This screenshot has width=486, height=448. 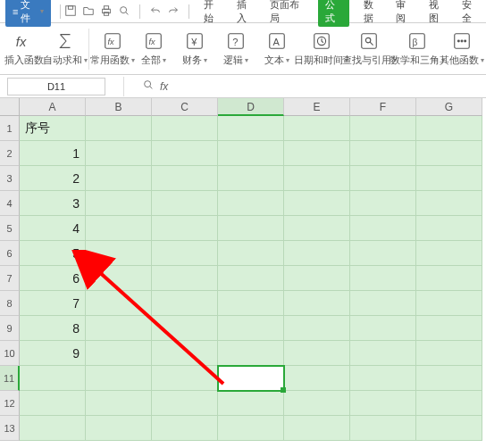 I want to click on tab-formula: 公式, so click(x=334, y=13).